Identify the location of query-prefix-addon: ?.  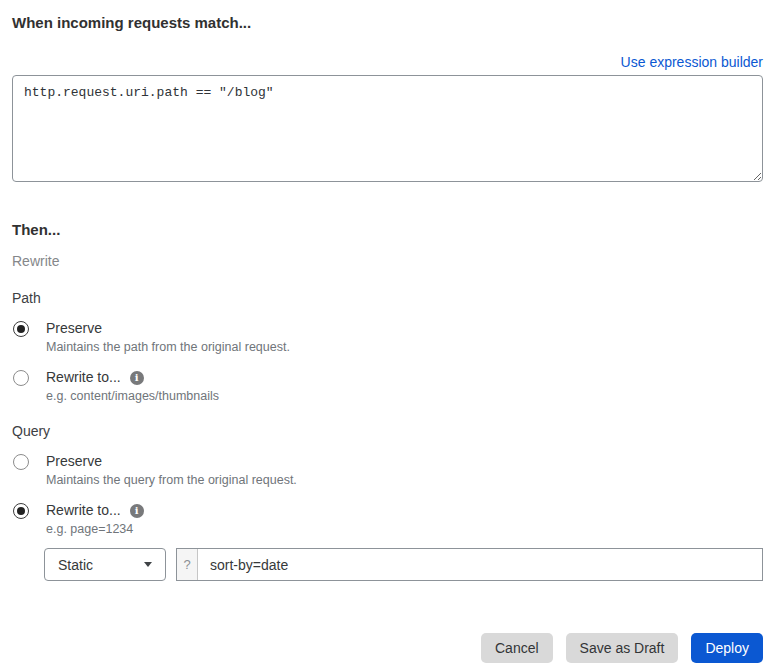
(188, 564).